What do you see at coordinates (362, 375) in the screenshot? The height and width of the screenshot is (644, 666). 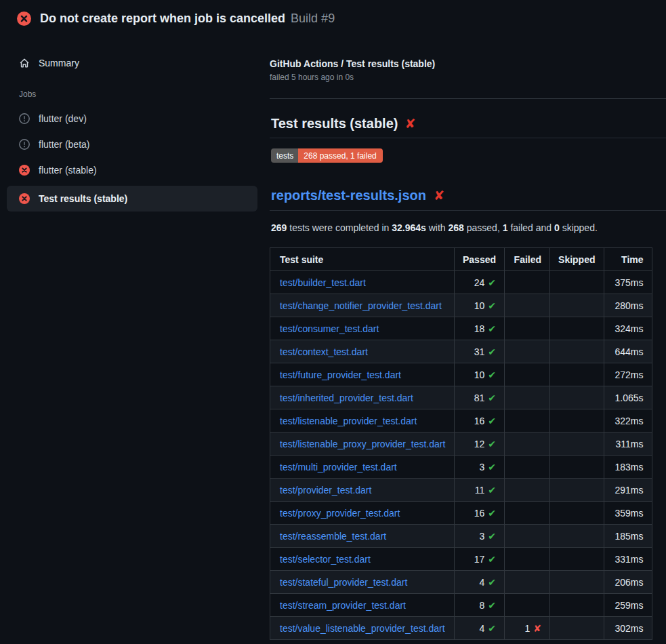 I see `test-suite-cell: test/future_provider_test.dart` at bounding box center [362, 375].